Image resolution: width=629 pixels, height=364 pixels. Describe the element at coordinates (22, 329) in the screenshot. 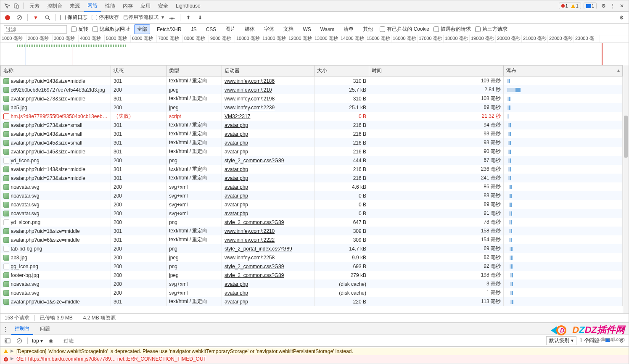

I see `drawer-tab-console: 控制台` at that location.